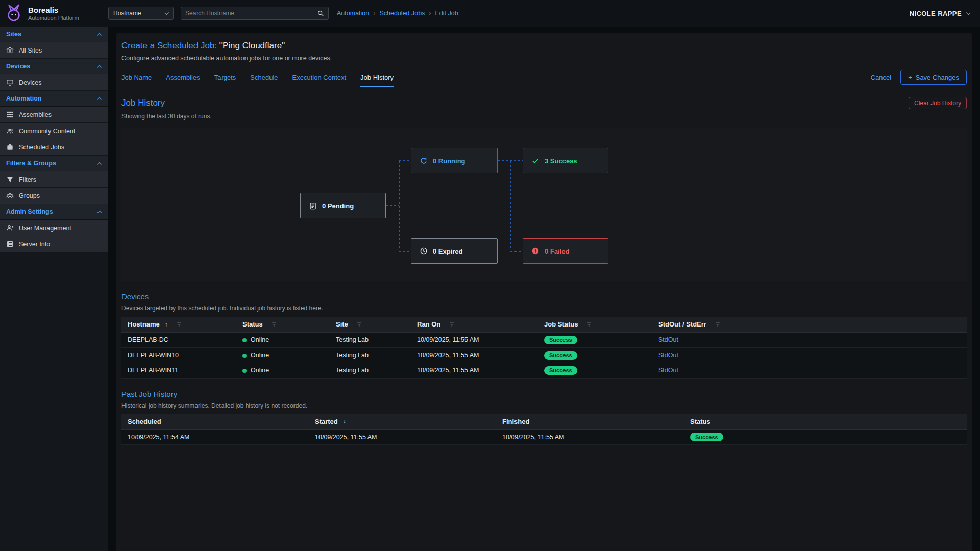 The height and width of the screenshot is (551, 980). Describe the element at coordinates (183, 80) in the screenshot. I see `tab-assemblies: Assemblies` at that location.